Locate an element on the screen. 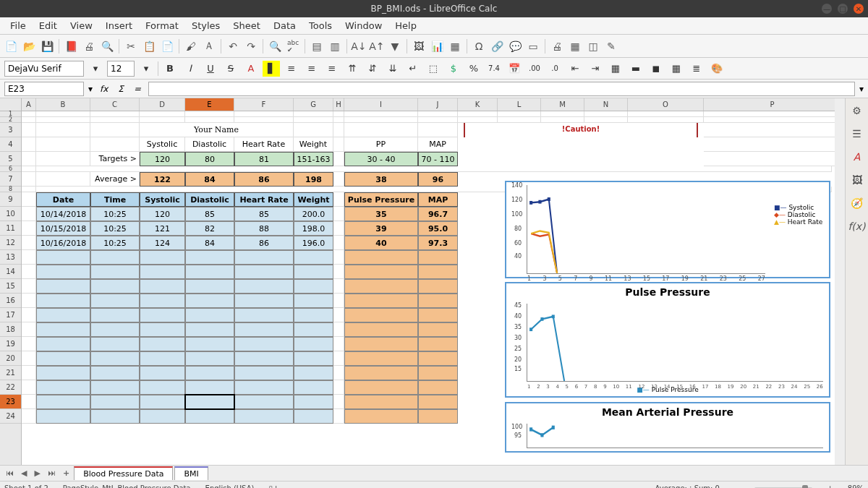 The height and width of the screenshot is (488, 868). font-color-icon: A is located at coordinates (251, 69).